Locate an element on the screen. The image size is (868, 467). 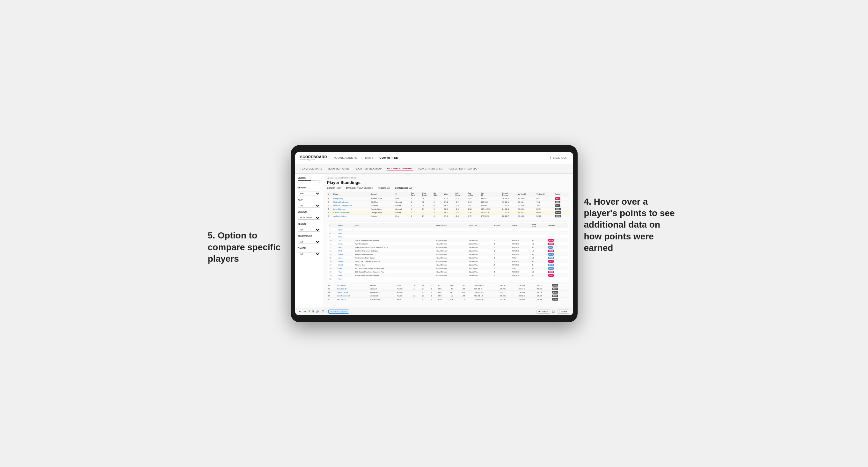
cell-wpoints: 56.50 is located at coordinates (557, 261).